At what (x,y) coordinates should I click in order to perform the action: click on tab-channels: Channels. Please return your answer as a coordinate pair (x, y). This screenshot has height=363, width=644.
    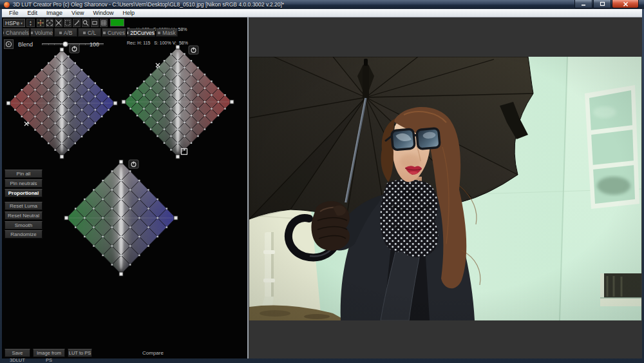
    Looking at the image, I should click on (16, 32).